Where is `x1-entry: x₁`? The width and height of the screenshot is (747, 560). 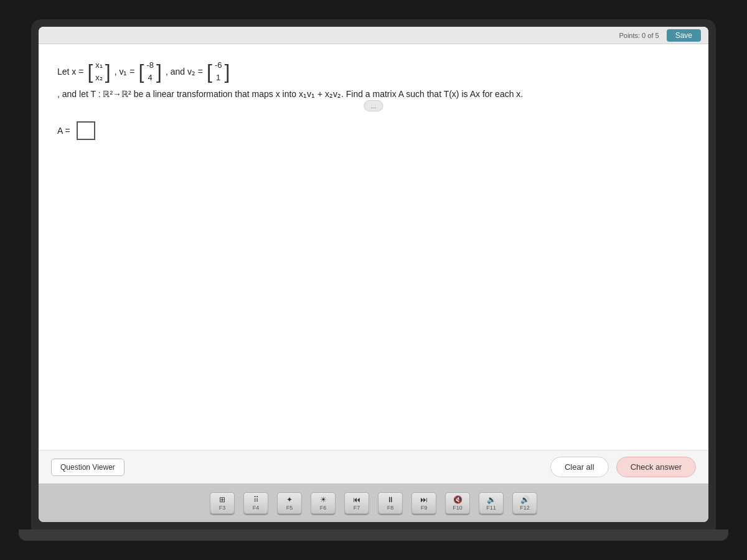 x1-entry: x₁ is located at coordinates (99, 65).